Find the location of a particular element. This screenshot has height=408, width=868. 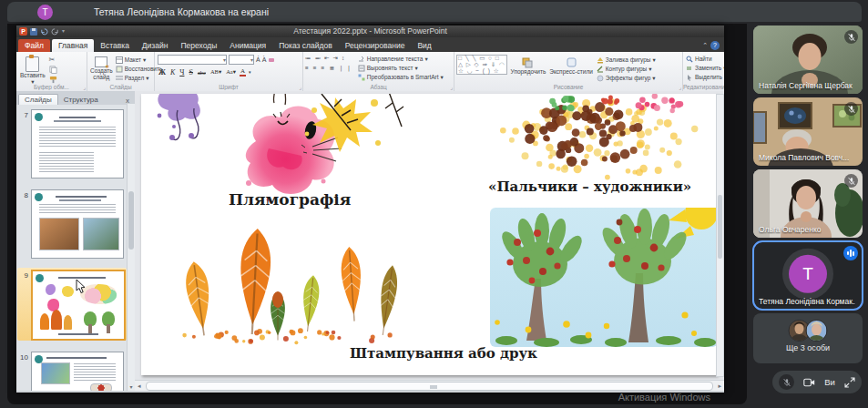

cut-icon: ✂ is located at coordinates (53, 60).